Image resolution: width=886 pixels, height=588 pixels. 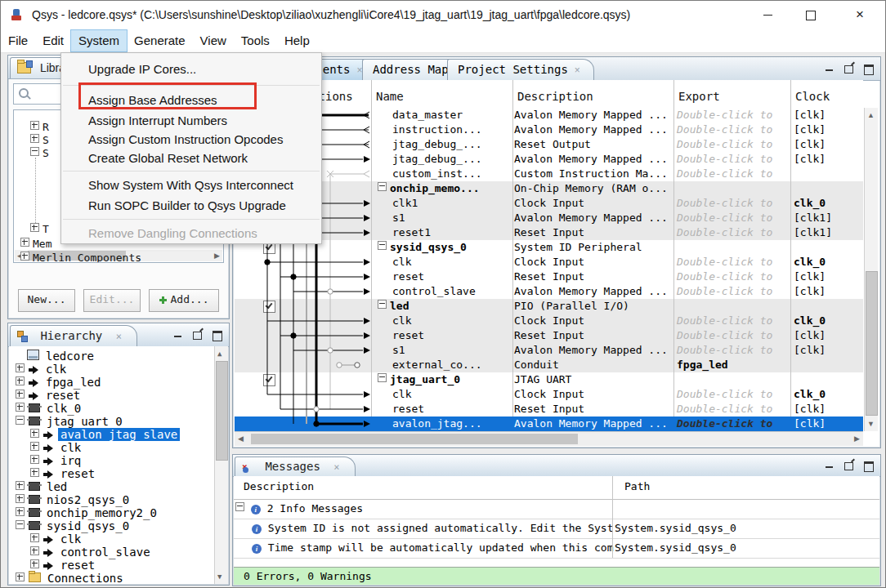 I want to click on hierarchy-item-irq: irq, so click(x=57, y=461).